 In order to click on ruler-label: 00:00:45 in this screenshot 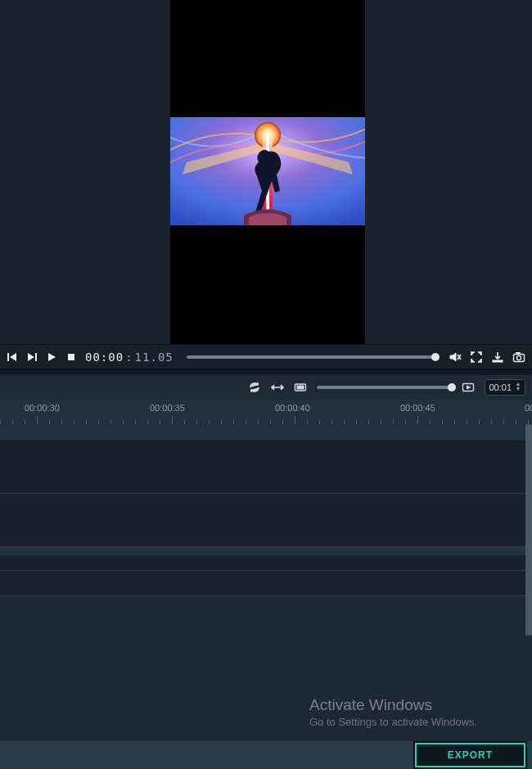, I will do `click(417, 408)`.